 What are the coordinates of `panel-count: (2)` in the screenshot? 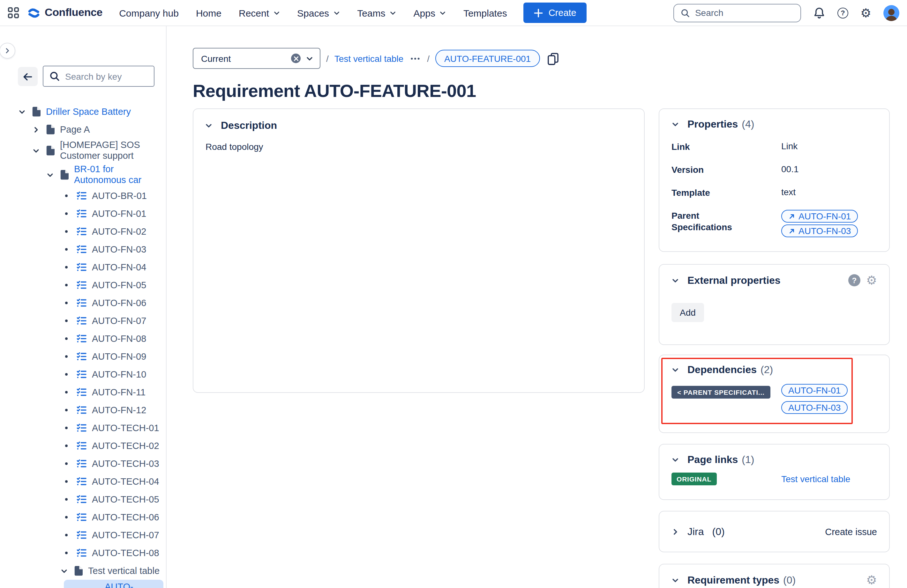 It's located at (767, 370).